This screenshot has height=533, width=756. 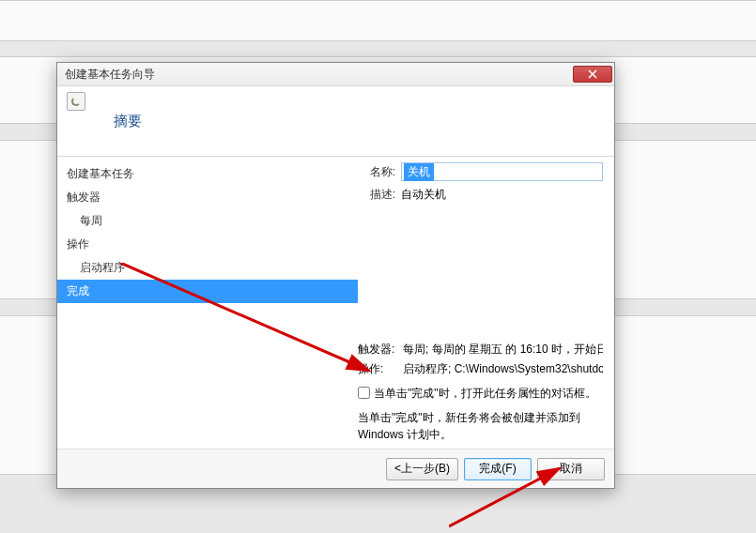 What do you see at coordinates (503, 370) in the screenshot?
I see `action-value: 启动程序; C:\Windows\System32\shutdown.exe` at bounding box center [503, 370].